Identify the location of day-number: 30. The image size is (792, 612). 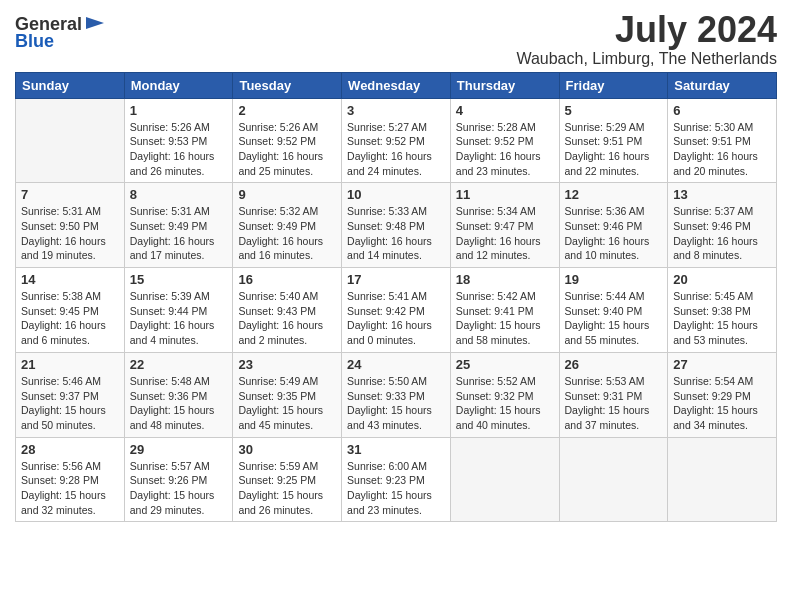
(287, 450).